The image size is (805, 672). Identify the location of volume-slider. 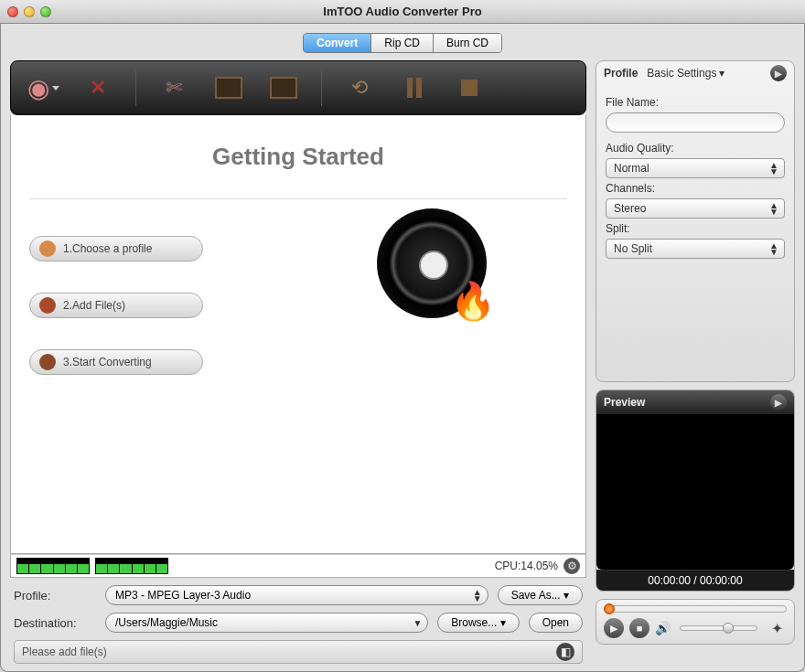
(719, 628).